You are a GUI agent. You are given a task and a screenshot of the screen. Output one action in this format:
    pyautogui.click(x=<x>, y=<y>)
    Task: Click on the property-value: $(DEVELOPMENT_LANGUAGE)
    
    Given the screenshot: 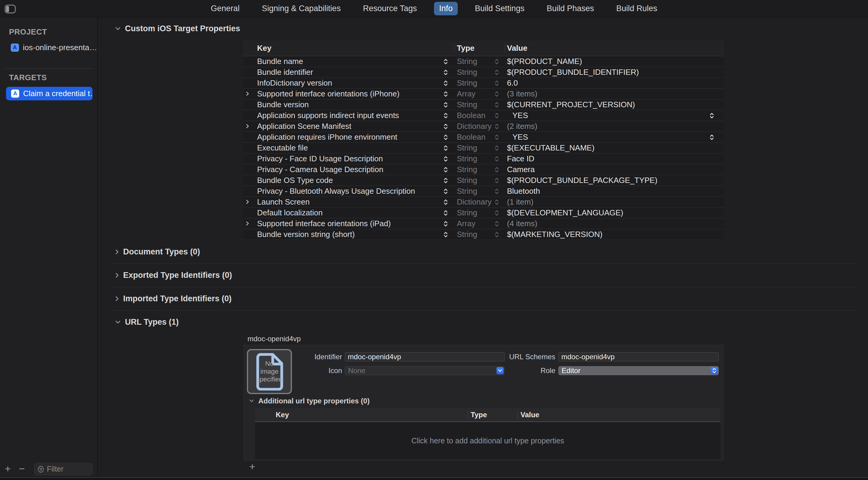 What is the action you would take?
    pyautogui.click(x=565, y=213)
    